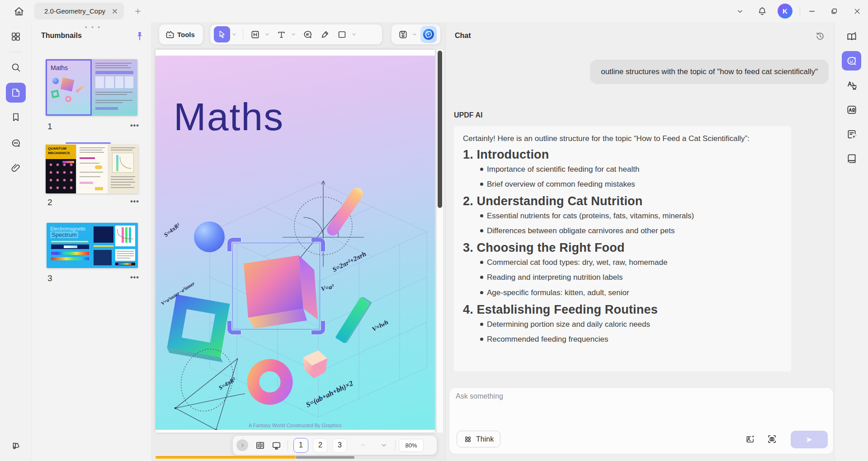 The height and width of the screenshot is (461, 868). I want to click on frame-tool-button, so click(255, 34).